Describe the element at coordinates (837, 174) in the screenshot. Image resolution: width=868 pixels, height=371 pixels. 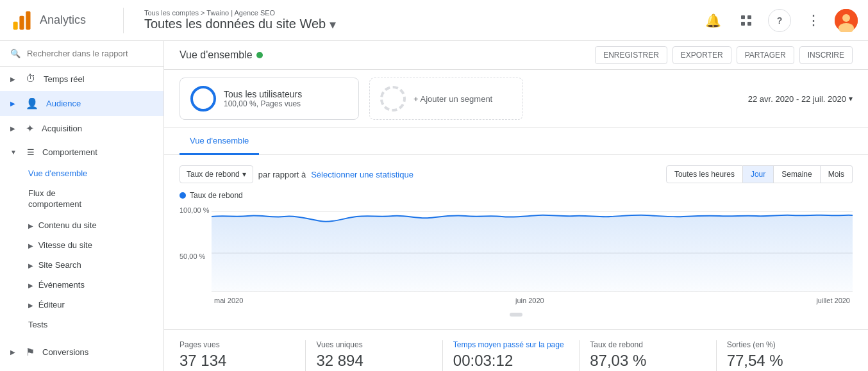
I see `time-btn-mois: Mois` at that location.